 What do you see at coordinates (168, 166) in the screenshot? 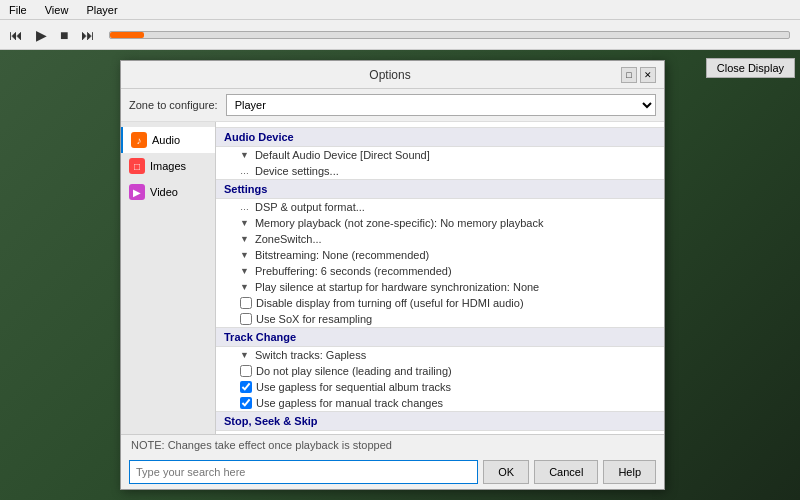
I see `sidebar-label-images: Images` at bounding box center [168, 166].